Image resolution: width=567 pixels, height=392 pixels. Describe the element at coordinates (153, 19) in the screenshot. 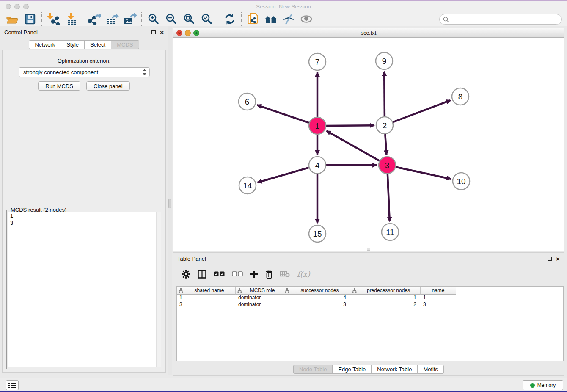

I see `zoom-in-icon` at that location.